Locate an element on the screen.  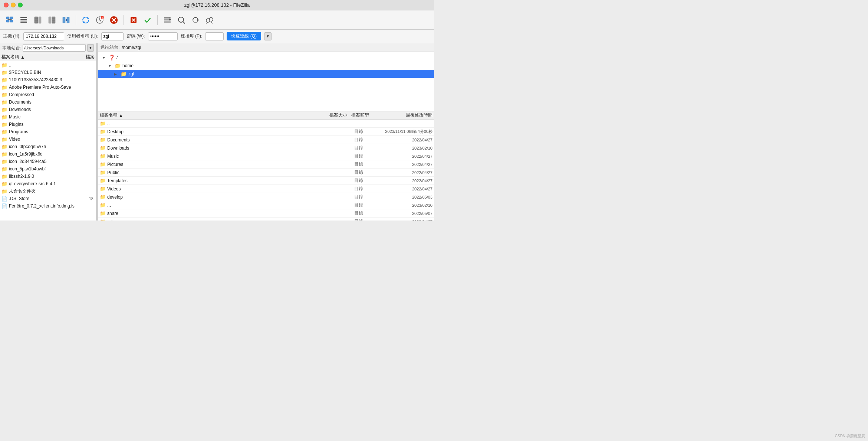
table-row: 📁 Downloads 目錄 2023/02/10 is located at coordinates (266, 148).